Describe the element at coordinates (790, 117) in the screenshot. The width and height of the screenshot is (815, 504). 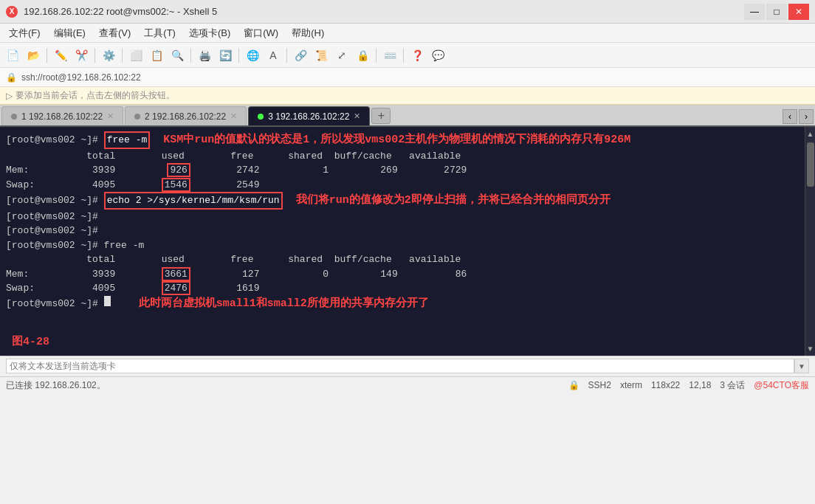
I see `tab-prev-button: ‹` at that location.